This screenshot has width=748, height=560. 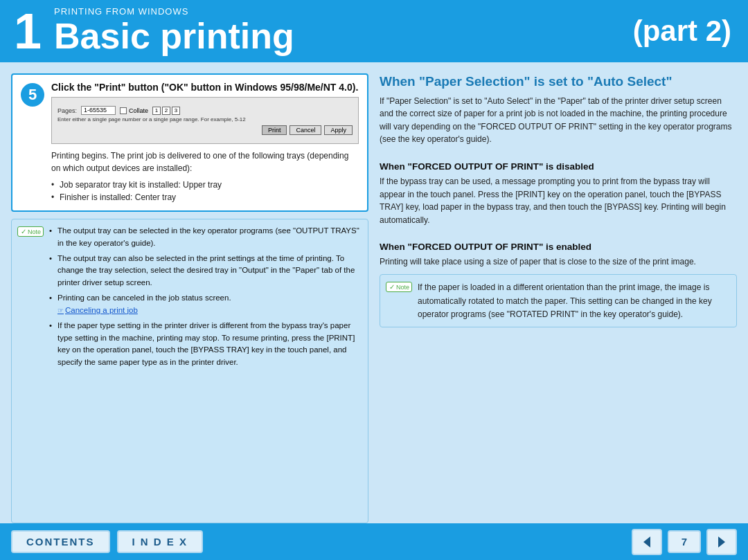 I want to click on step5-box: 5 Click the "Print" button ("OK" button …, so click(x=190, y=143).